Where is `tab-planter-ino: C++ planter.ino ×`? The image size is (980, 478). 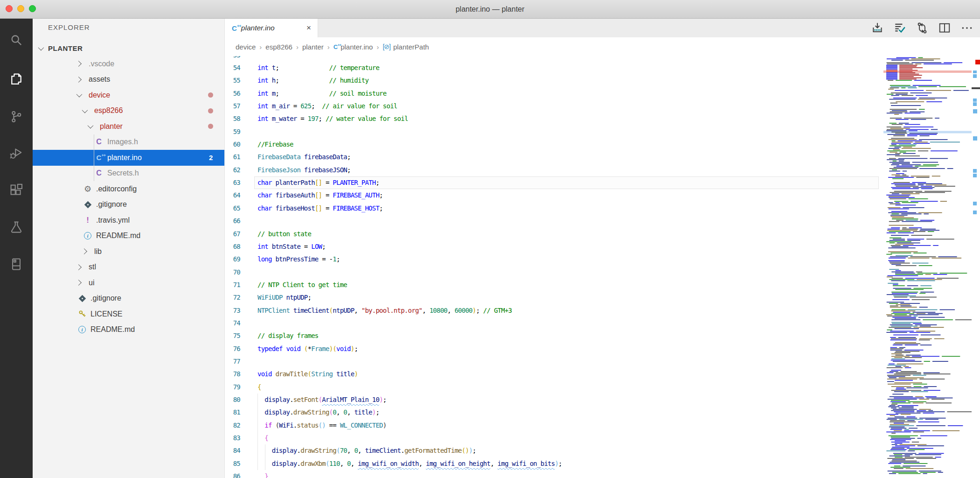 tab-planter-ino: C++ planter.ino × is located at coordinates (271, 28).